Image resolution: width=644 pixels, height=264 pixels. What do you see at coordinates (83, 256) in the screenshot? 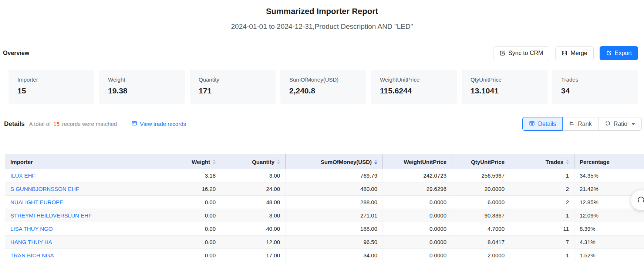
I see `cell-importer: TRAN BICH NGA` at bounding box center [83, 256].